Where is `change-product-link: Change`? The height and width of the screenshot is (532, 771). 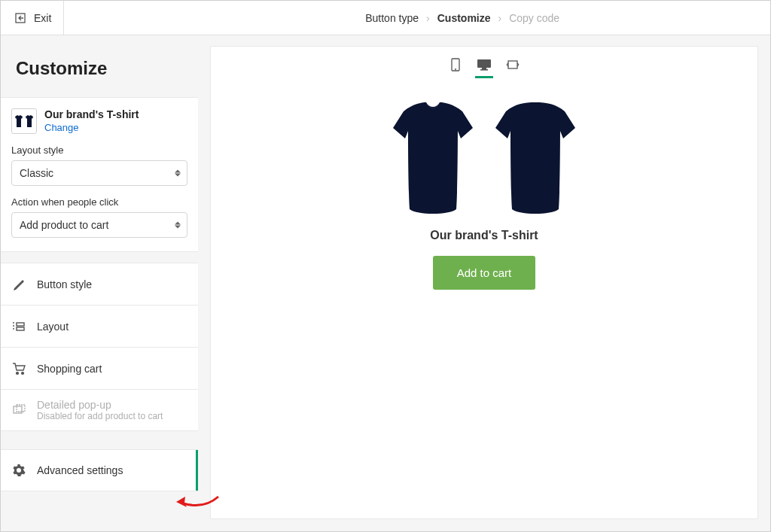
change-product-link: Change is located at coordinates (62, 128).